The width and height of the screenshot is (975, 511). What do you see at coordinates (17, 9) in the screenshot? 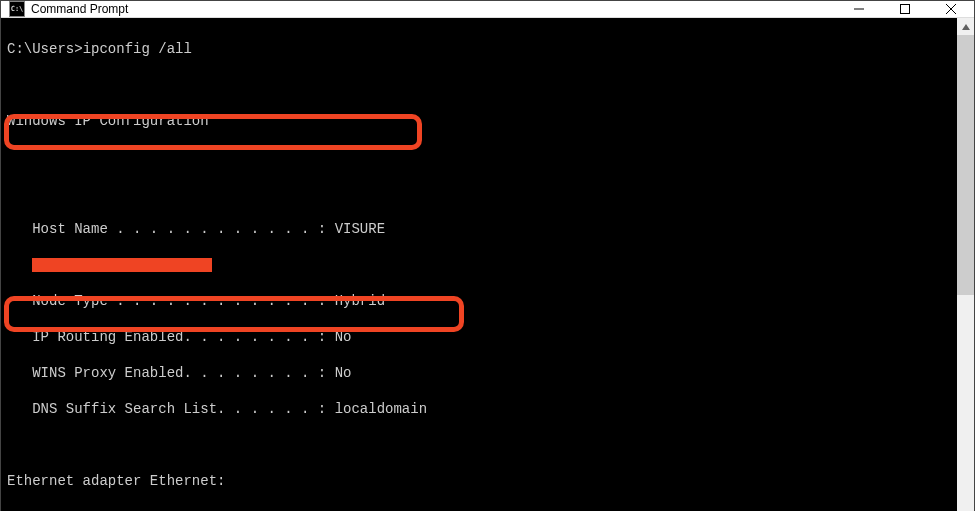
I see `app-icon: C:\` at bounding box center [17, 9].